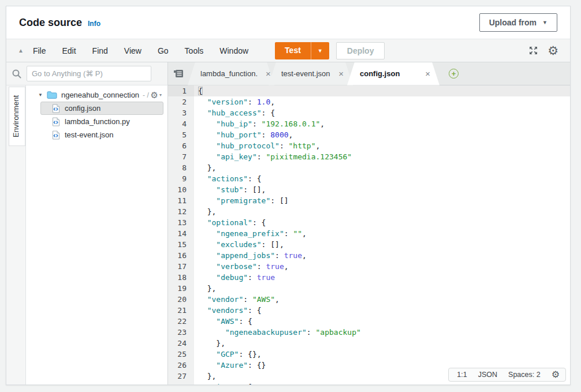  What do you see at coordinates (369, 135) in the screenshot?
I see `code-line: 5 "hub_port": 8000,` at bounding box center [369, 135].